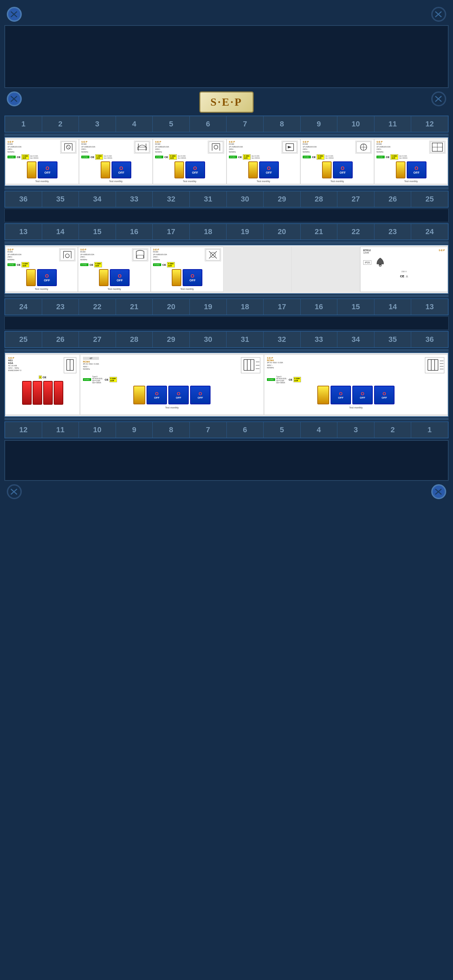 The height and width of the screenshot is (980, 453). Describe the element at coordinates (60, 307) in the screenshot. I see `num-r2-23: 23` at that location.